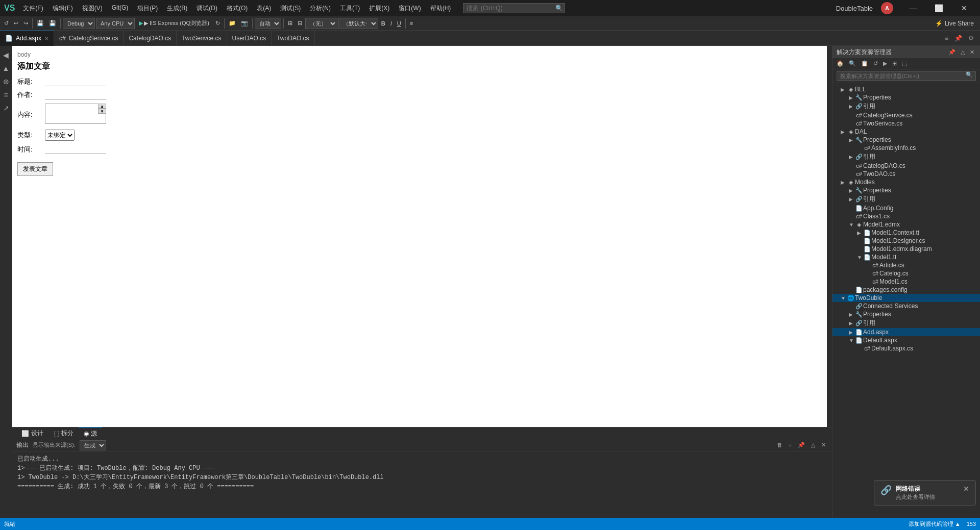 The width and height of the screenshot is (980, 530). Describe the element at coordinates (844, 298) in the screenshot. I see `expand-twoduble: ▼` at that location.